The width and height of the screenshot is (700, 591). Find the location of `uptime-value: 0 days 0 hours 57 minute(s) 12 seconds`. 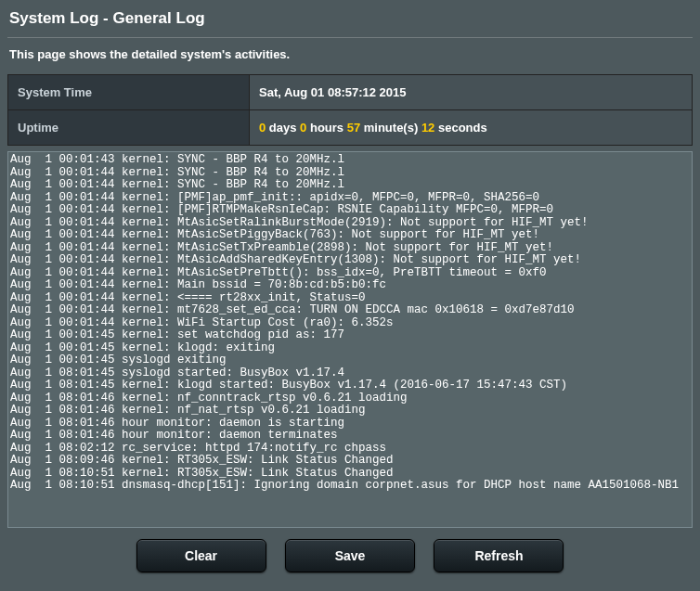

uptime-value: 0 days 0 hours 57 minute(s) 12 seconds is located at coordinates (472, 128).